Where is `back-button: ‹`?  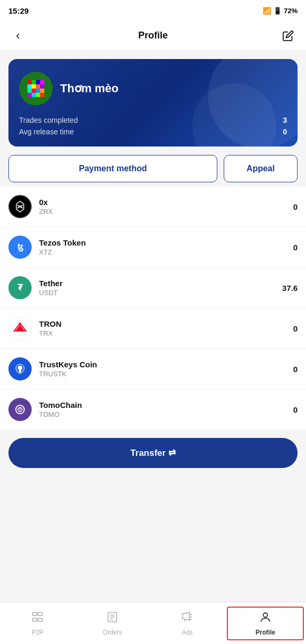
back-button: ‹ is located at coordinates (18, 36).